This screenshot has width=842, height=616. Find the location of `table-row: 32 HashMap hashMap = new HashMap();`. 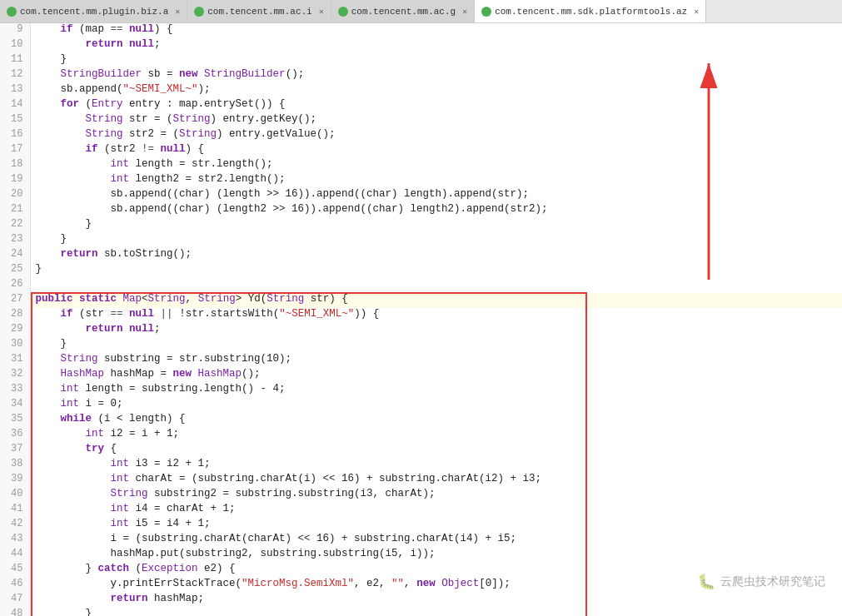

table-row: 32 HashMap hashMap = new HashMap(); is located at coordinates (421, 375).